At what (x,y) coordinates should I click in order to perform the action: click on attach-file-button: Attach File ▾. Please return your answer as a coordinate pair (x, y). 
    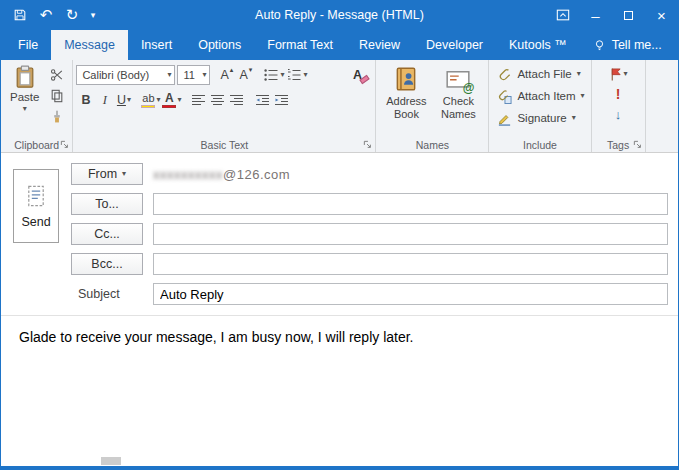
    Looking at the image, I should click on (540, 74).